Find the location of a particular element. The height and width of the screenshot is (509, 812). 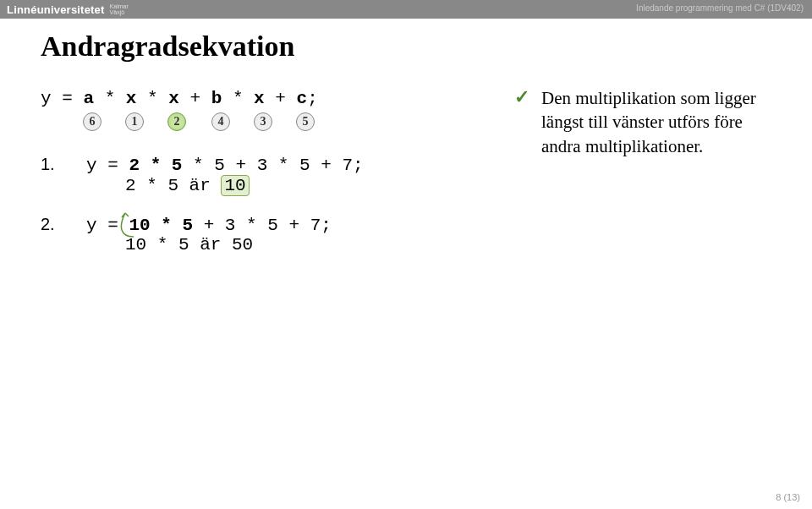

course-code: Inledande programmering med C# (1DV402) is located at coordinates (720, 8).